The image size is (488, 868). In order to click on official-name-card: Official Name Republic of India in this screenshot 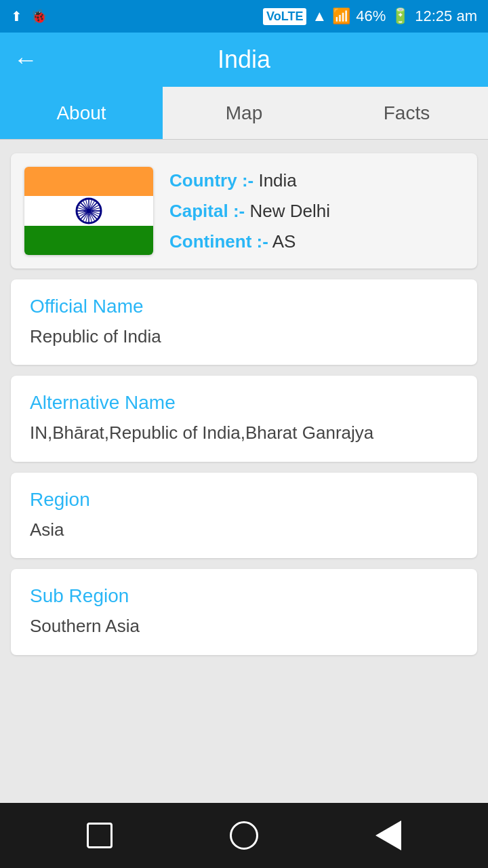, I will do `click(244, 322)`.